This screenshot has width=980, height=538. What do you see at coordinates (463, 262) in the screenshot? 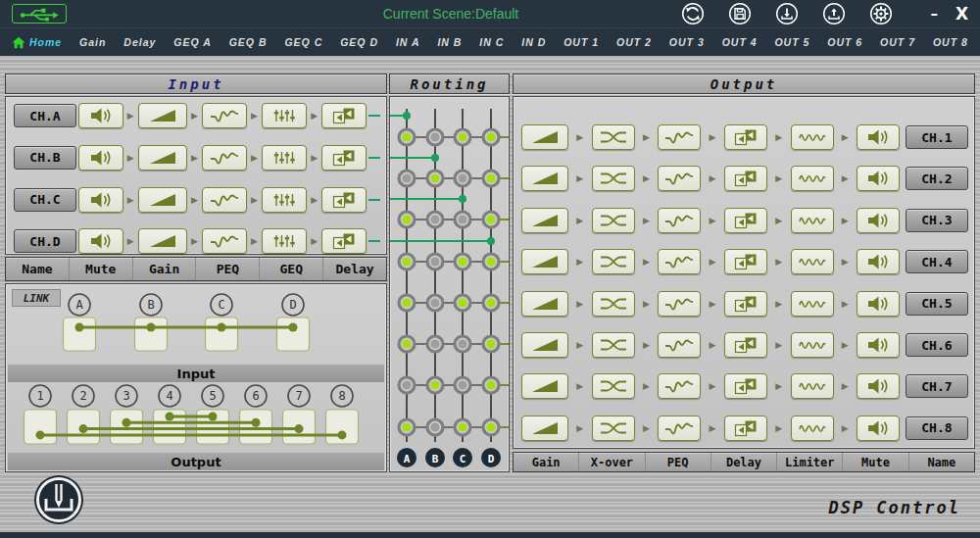
I see `routing-node-C-out4` at bounding box center [463, 262].